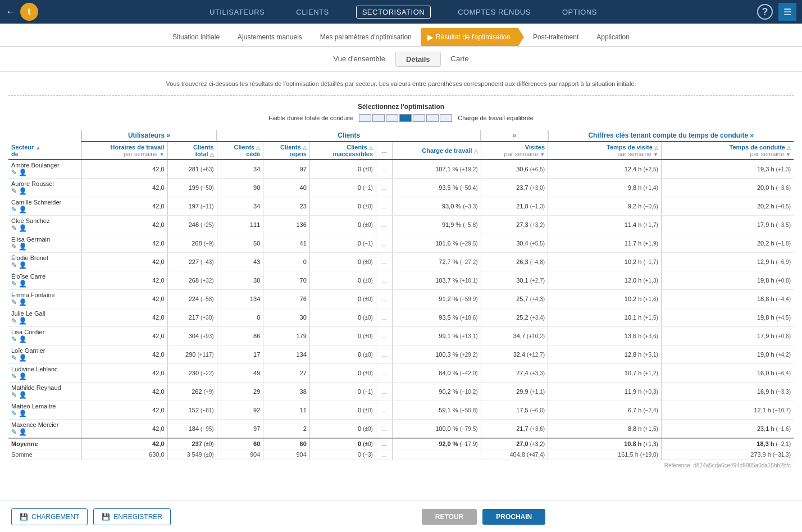 Image resolution: width=802 pixels, height=532 pixels. What do you see at coordinates (366, 37) in the screenshot?
I see `tab-parametres: Mes paramètres d'optimisation` at bounding box center [366, 37].